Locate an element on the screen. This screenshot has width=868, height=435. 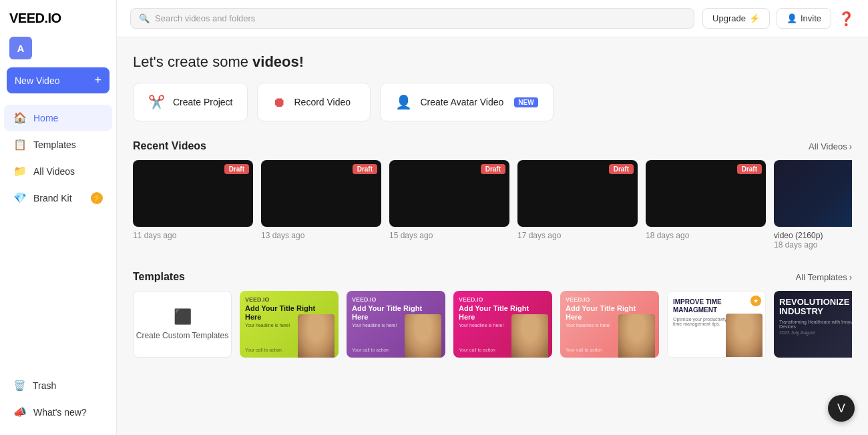
video-thumb: Draft 13 days ago is located at coordinates (321, 205).